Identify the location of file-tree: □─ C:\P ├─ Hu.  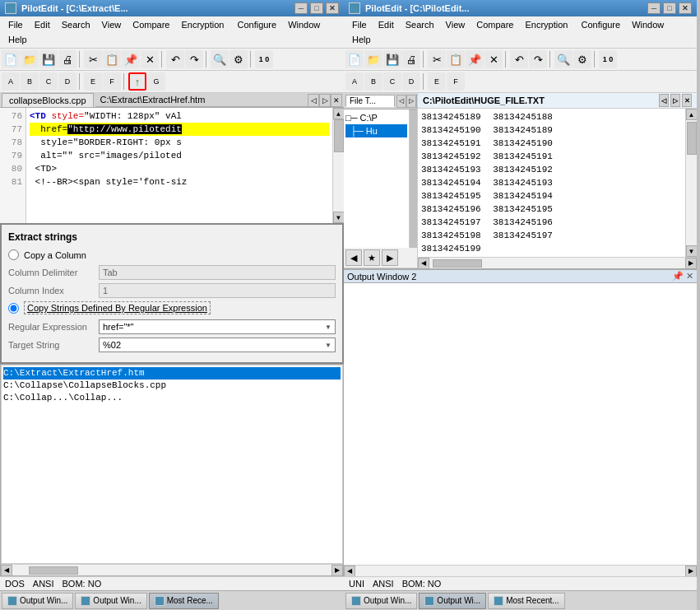
(377, 179).